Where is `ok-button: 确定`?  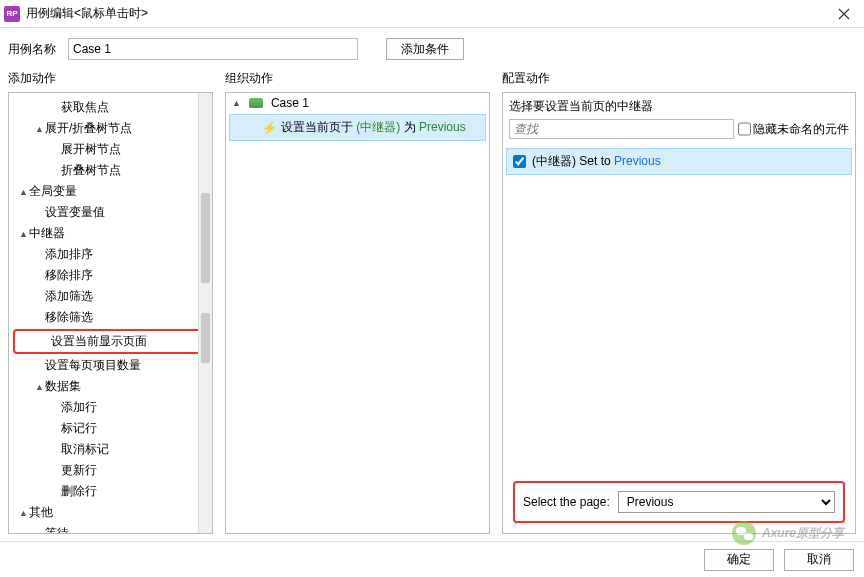
ok-button: 确定 is located at coordinates (739, 560).